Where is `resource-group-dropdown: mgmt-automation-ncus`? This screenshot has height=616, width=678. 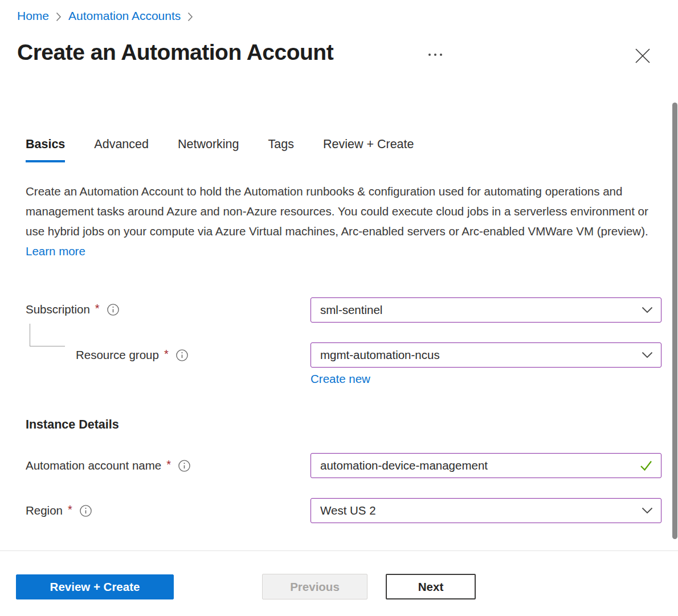 resource-group-dropdown: mgmt-automation-ncus is located at coordinates (486, 355).